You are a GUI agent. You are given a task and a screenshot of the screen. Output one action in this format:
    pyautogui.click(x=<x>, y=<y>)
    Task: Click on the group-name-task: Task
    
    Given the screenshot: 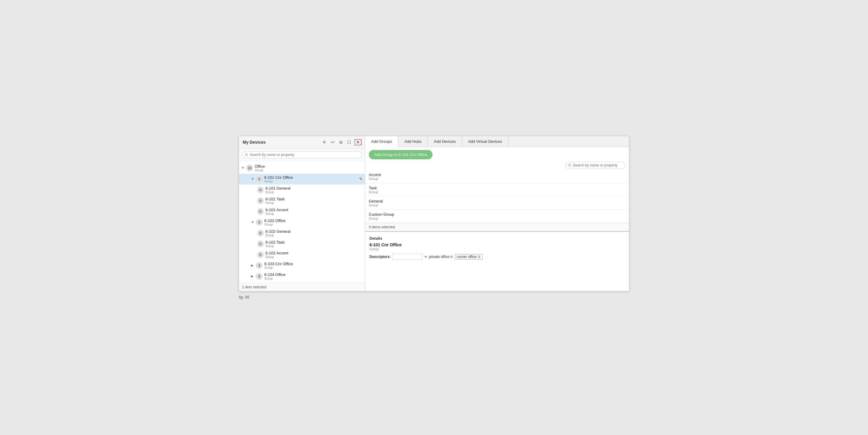 What is the action you would take?
    pyautogui.click(x=497, y=188)
    